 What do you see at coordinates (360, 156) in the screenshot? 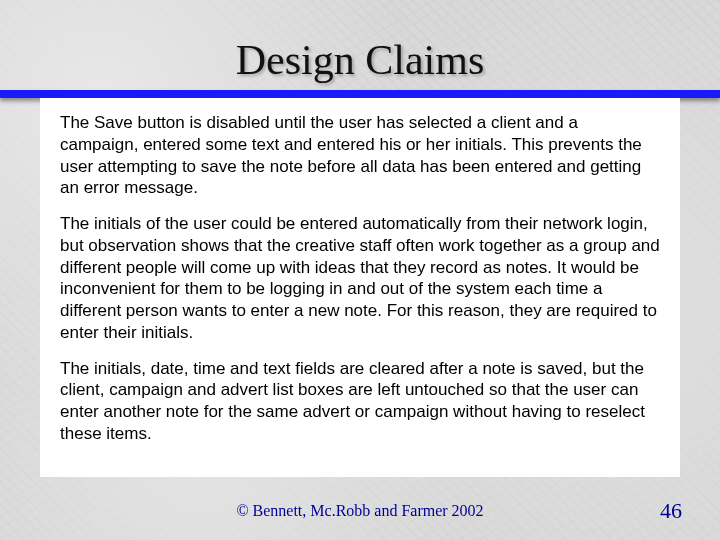
I see `paragraph-1: The Save button is disabled until the us…` at bounding box center [360, 156].